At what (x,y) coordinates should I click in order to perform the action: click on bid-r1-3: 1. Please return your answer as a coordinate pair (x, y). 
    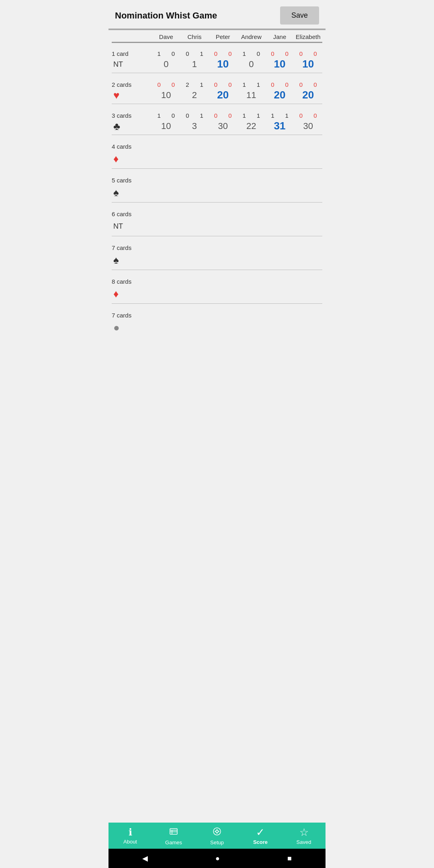
    Looking at the image, I should click on (202, 54).